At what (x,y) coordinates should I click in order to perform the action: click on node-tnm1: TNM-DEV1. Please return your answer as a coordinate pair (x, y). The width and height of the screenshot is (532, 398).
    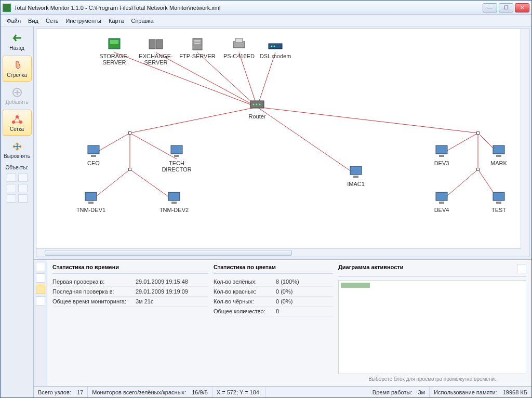
    Looking at the image, I should click on (91, 202).